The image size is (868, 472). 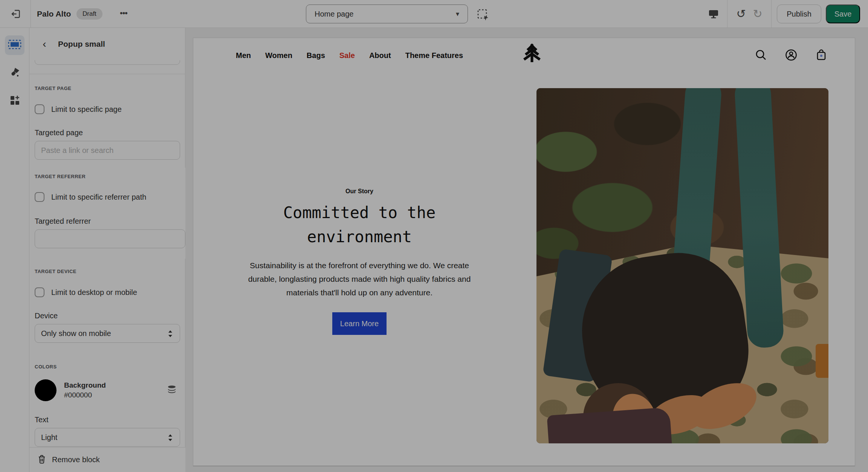 What do you see at coordinates (359, 260) in the screenshot?
I see `our-story-section: Our Story Committed to theenvironment Su…` at bounding box center [359, 260].